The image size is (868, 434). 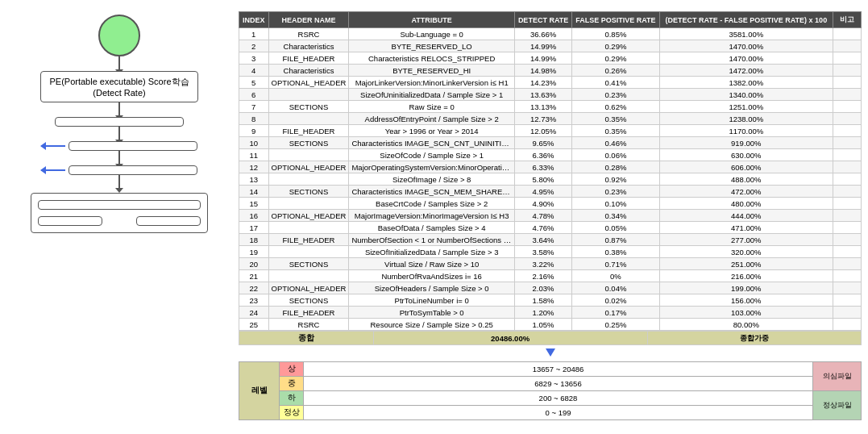 I want to click on bottom-row, so click(x=119, y=221).